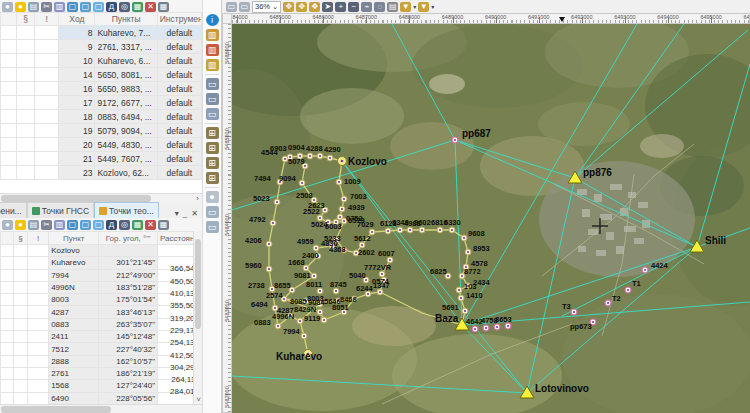 This screenshot has width=750, height=413. Describe the element at coordinates (102, 117) in the screenshot. I see `table-row: 180883, 6494, ...default` at that location.